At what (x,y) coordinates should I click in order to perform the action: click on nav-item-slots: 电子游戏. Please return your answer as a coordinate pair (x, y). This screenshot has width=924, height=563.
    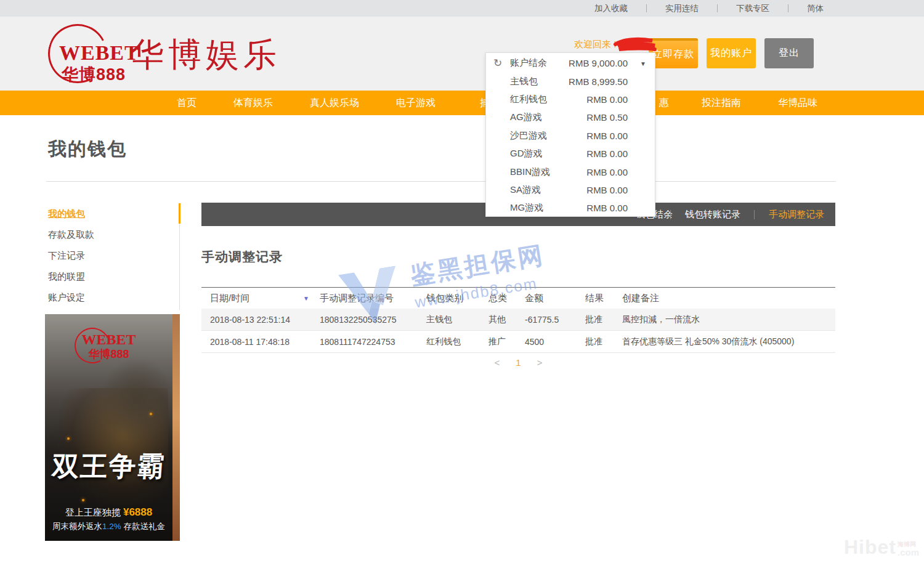
    Looking at the image, I should click on (416, 103).